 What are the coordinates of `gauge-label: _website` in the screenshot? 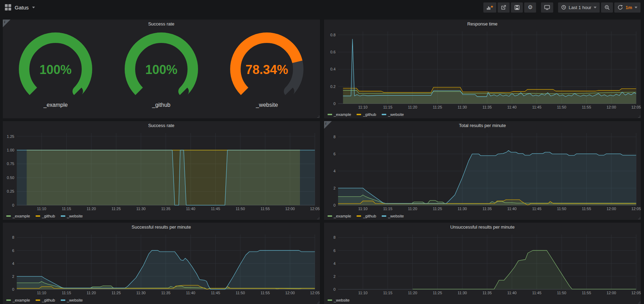 It's located at (267, 105).